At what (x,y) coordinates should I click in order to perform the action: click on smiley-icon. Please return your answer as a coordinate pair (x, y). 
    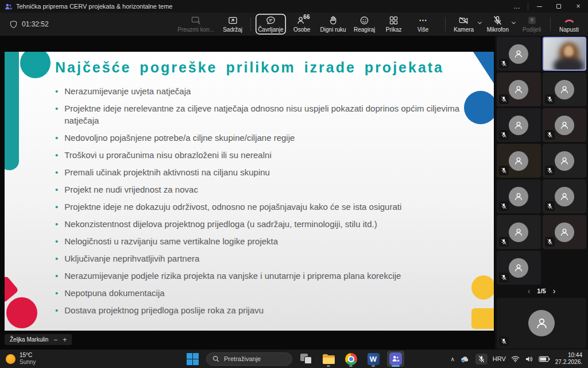
    Looking at the image, I should click on (364, 21).